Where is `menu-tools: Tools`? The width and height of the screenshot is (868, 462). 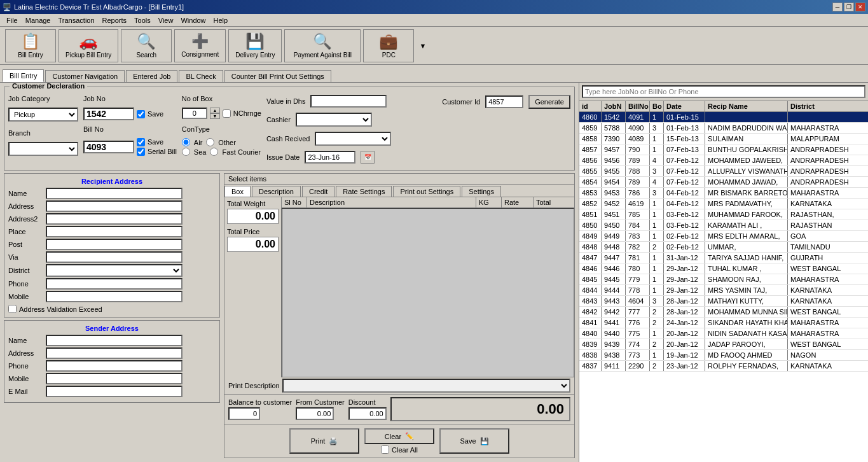
menu-tools: Tools is located at coordinates (142, 20).